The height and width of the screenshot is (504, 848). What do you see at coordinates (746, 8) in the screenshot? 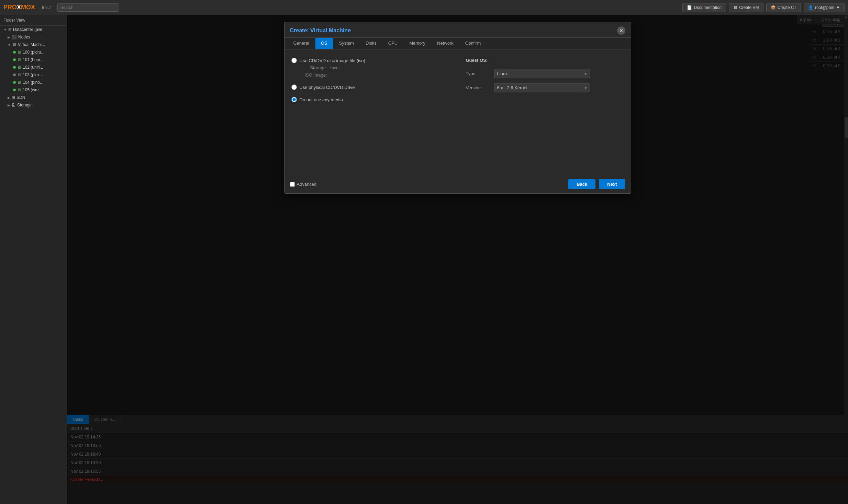
I see `create-vm-button: 🖥 Create VM` at bounding box center [746, 8].